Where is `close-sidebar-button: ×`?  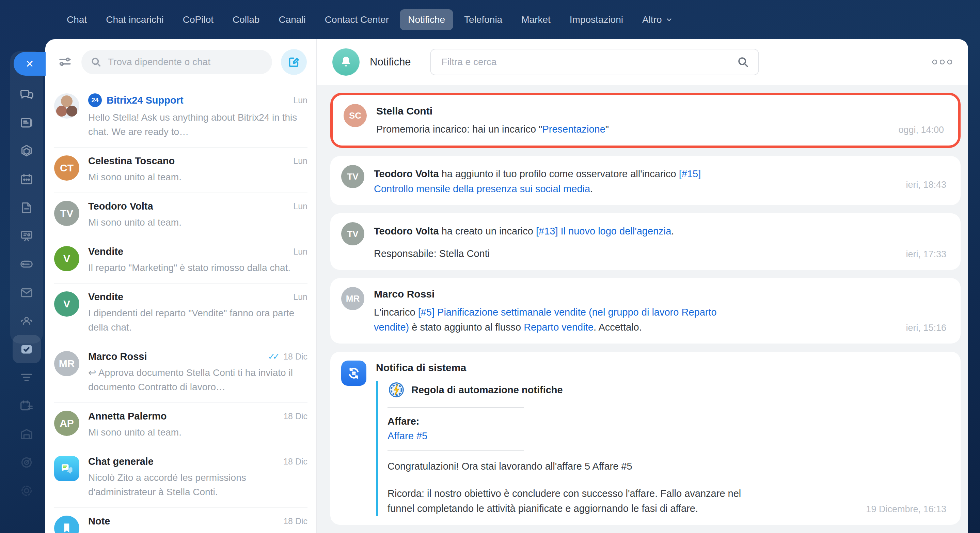
close-sidebar-button: × is located at coordinates (30, 64).